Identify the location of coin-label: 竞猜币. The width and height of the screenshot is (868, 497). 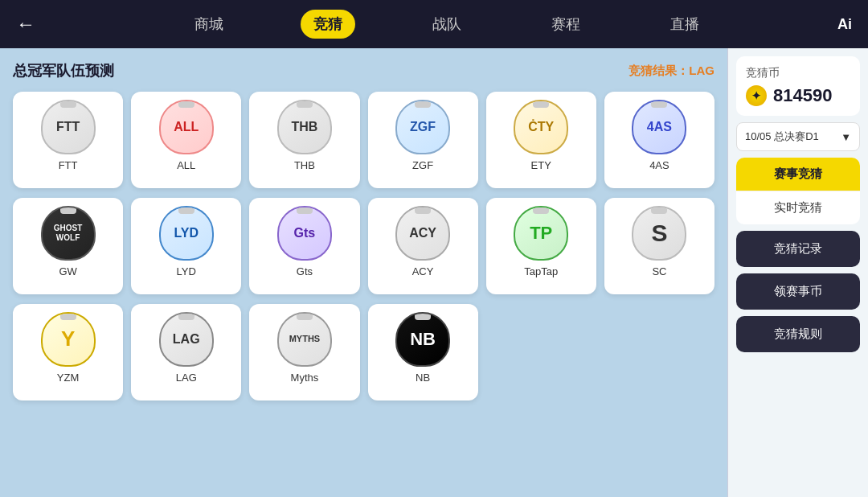
(763, 73).